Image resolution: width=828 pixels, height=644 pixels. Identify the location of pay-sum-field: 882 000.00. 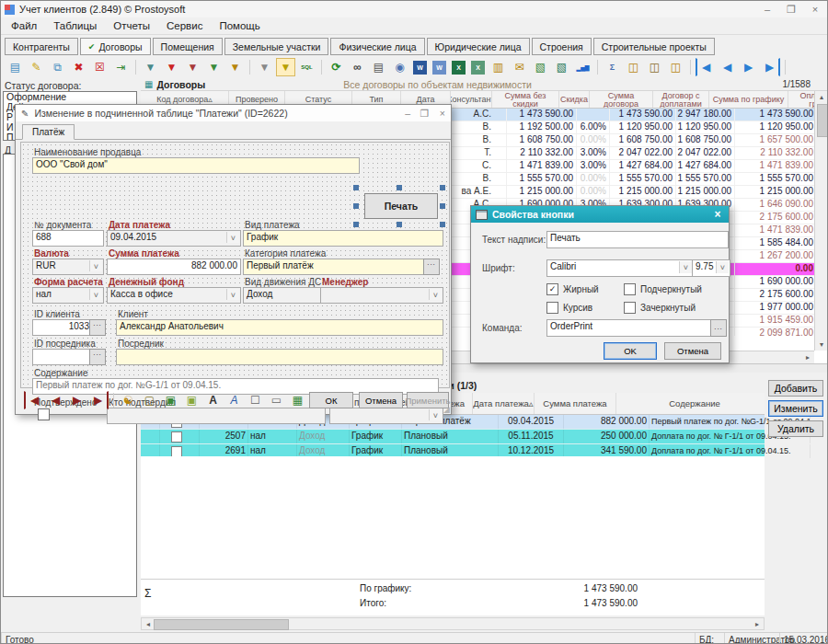
(174, 267).